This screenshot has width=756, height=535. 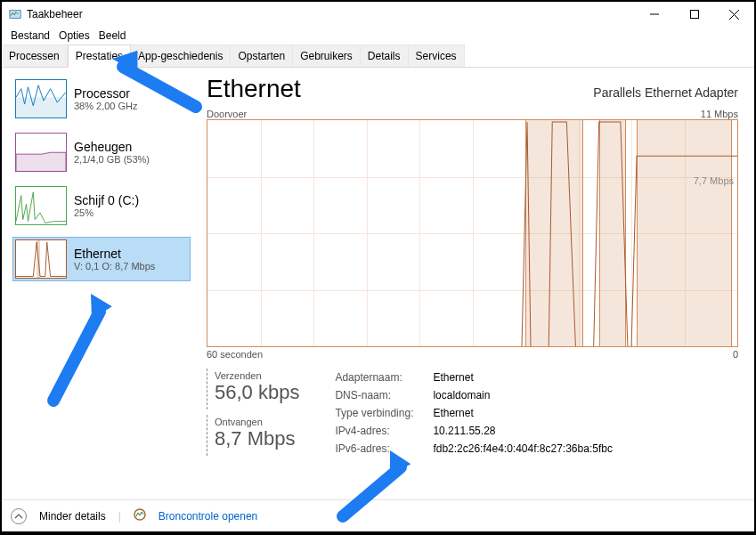 What do you see at coordinates (461, 395) in the screenshot?
I see `detail-value: localdomain` at bounding box center [461, 395].